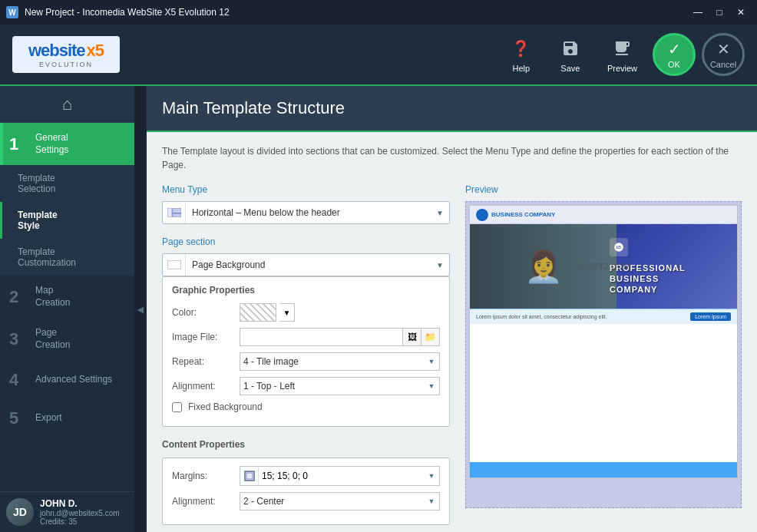 This screenshot has width=757, height=532. I want to click on maximize-button: □, so click(719, 12).